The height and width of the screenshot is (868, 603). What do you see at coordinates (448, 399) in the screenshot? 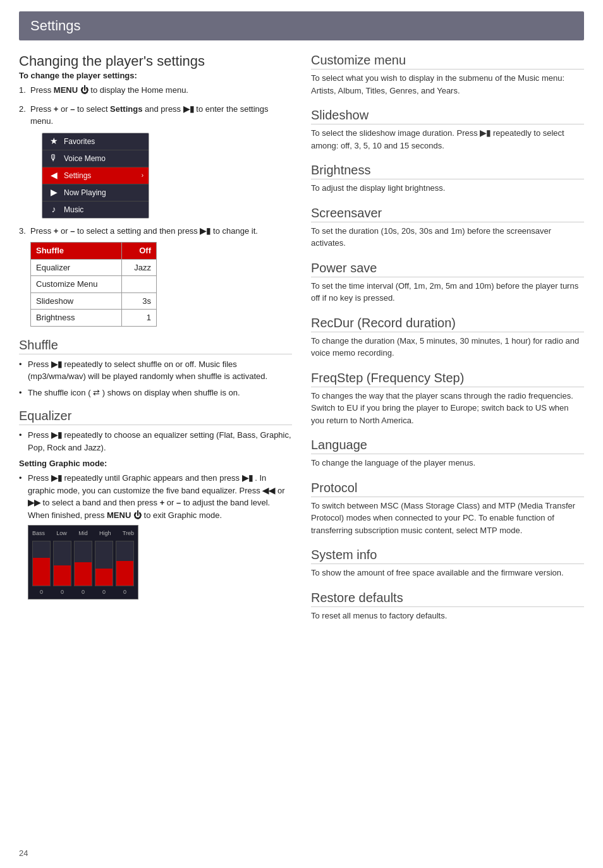
I see `freqstep-section: FreqStep (Frequency Step) To changes the…` at bounding box center [448, 399].